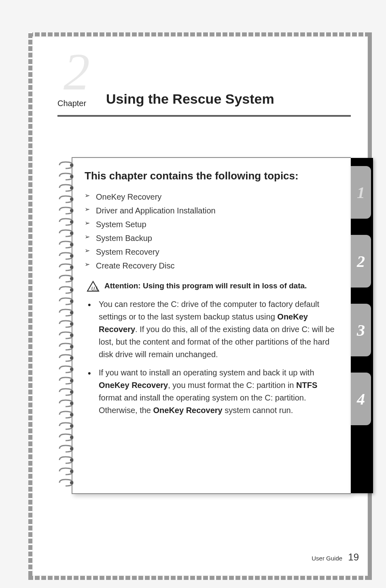  Describe the element at coordinates (200, 34) in the screenshot. I see `page-border-top` at that location.